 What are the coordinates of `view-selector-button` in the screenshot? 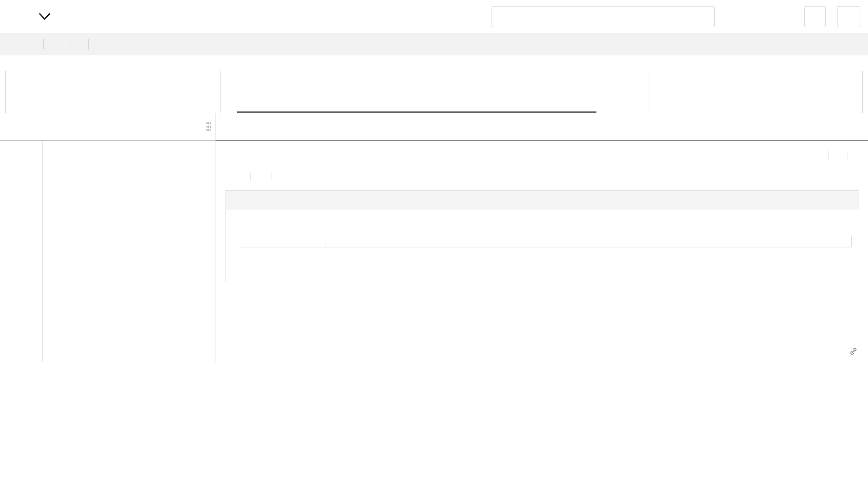 It's located at (849, 17).